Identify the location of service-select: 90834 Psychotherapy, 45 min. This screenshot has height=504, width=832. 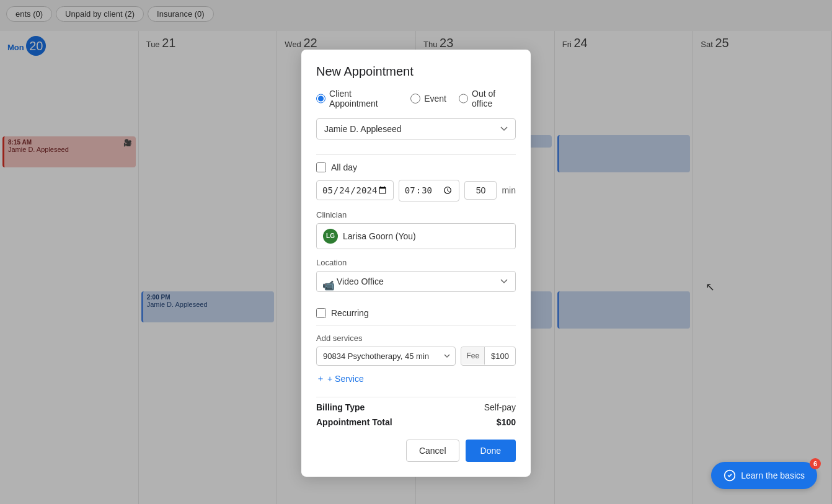
(386, 356).